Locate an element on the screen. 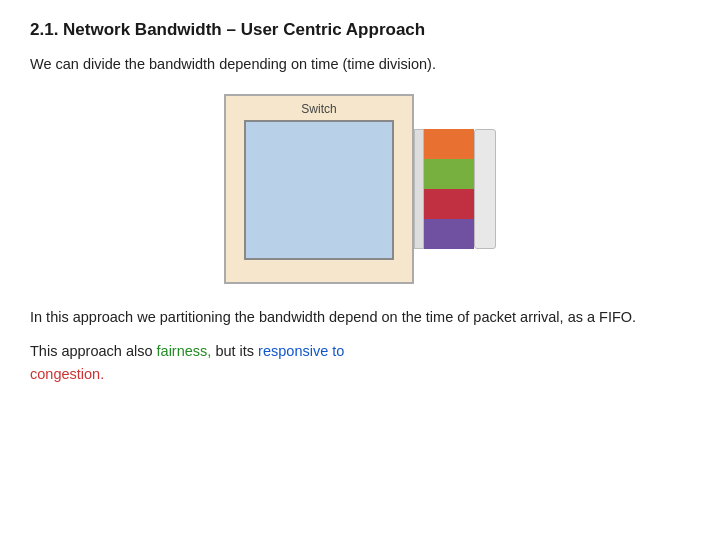 The image size is (720, 540). body-paragraph: In this approach we partitioning the ban… is located at coordinates (360, 317).